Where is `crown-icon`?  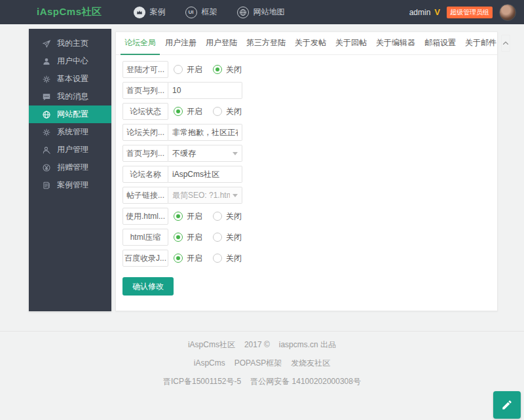 crown-icon is located at coordinates (140, 12).